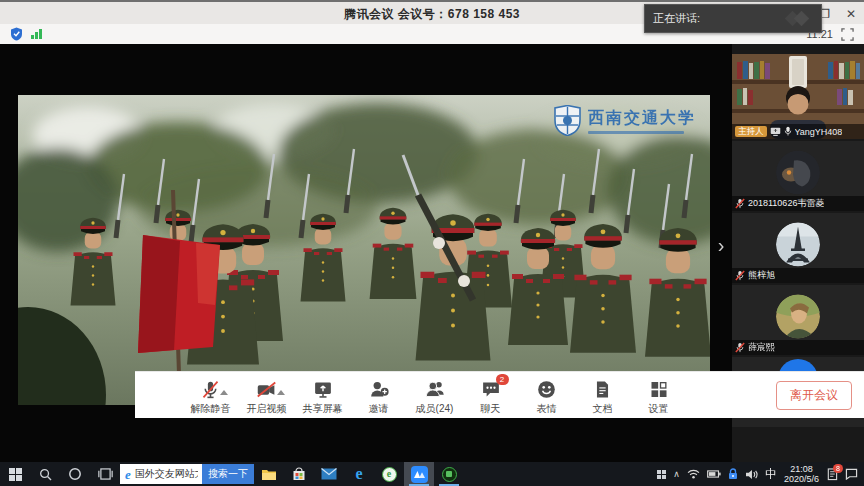 The height and width of the screenshot is (486, 864). What do you see at coordinates (802, 474) in the screenshot?
I see `taskbar-clock: 21:08 2020/5/6` at bounding box center [802, 474].